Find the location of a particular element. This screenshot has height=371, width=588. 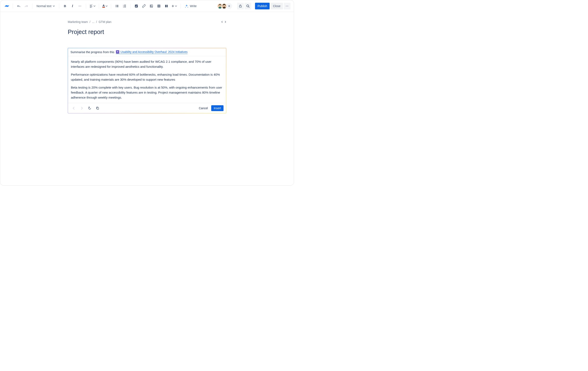

more-actions-button: ··· is located at coordinates (287, 6).